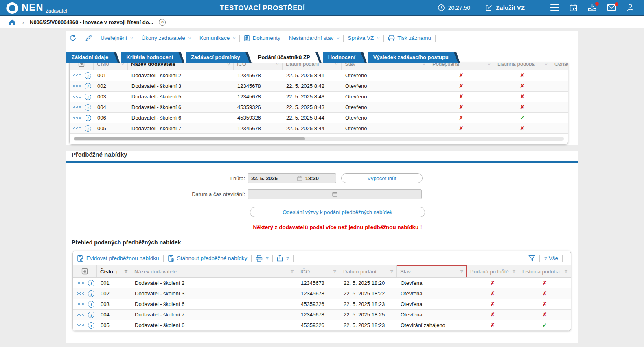 The width and height of the screenshot is (644, 347). What do you see at coordinates (118, 258) in the screenshot?
I see `evidovat-nabidku-button: Evidovat předběžnou nabídku` at bounding box center [118, 258].